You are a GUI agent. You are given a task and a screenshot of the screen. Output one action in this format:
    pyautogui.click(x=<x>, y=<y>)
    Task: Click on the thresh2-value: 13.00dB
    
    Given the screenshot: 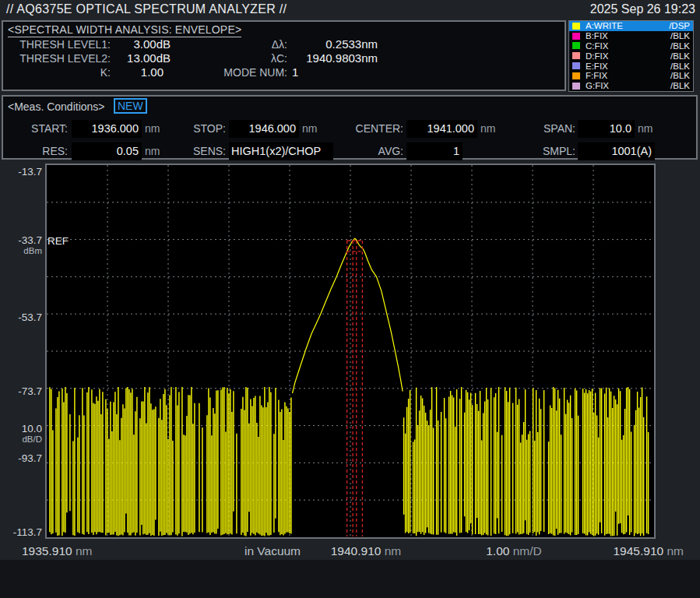 What is the action you would take?
    pyautogui.click(x=143, y=58)
    